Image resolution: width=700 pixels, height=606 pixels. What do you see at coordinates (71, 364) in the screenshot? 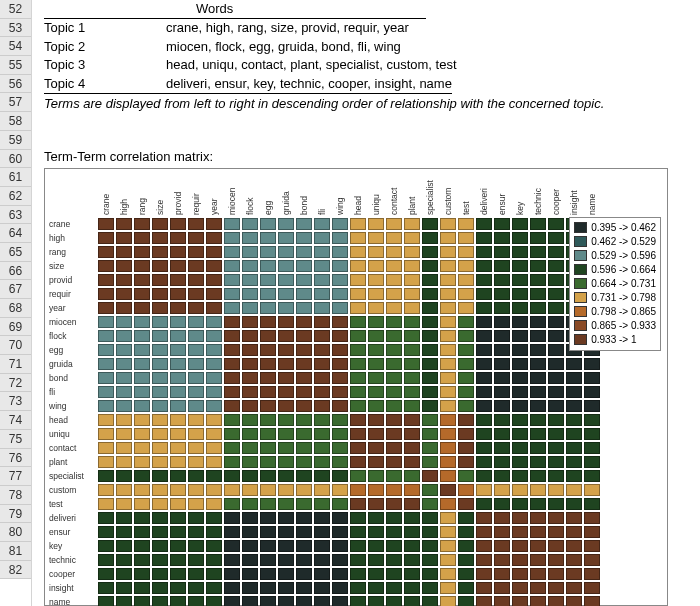
I see `matrix-row-label: gruida` at bounding box center [71, 364].